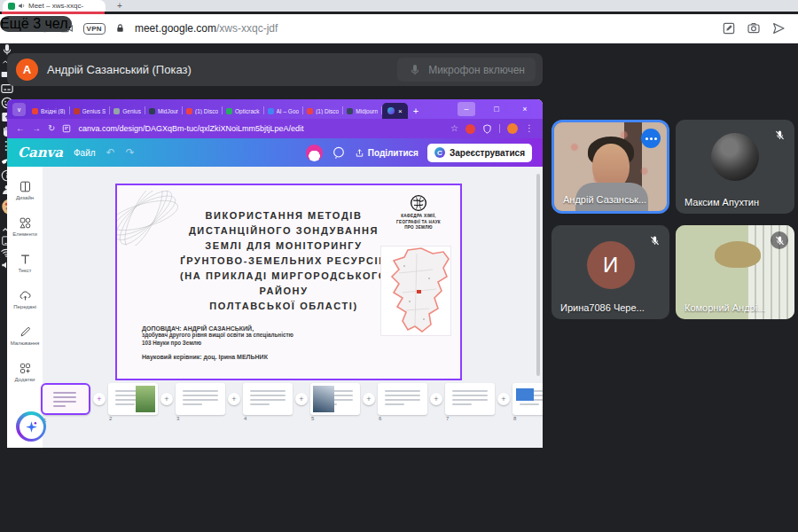 This screenshot has height=532, width=798. What do you see at coordinates (339, 153) in the screenshot?
I see `comments-icon` at bounding box center [339, 153].